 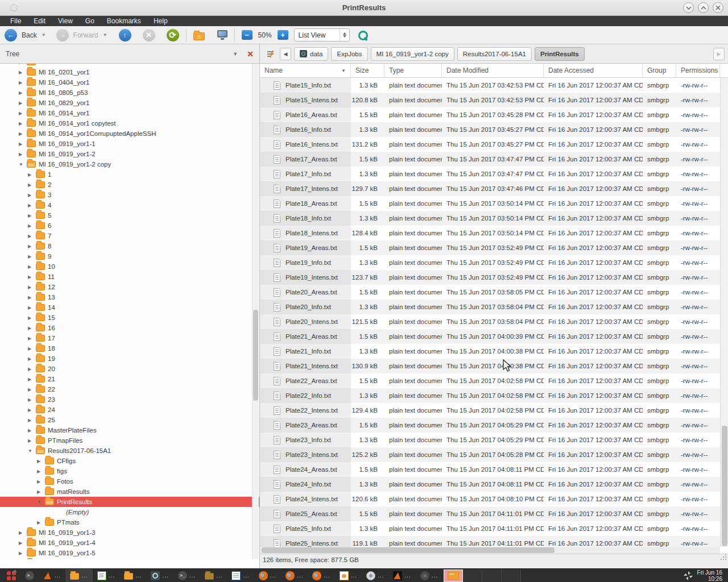 What do you see at coordinates (286, 54) in the screenshot?
I see `path-scroll-left-button: ◀` at bounding box center [286, 54].